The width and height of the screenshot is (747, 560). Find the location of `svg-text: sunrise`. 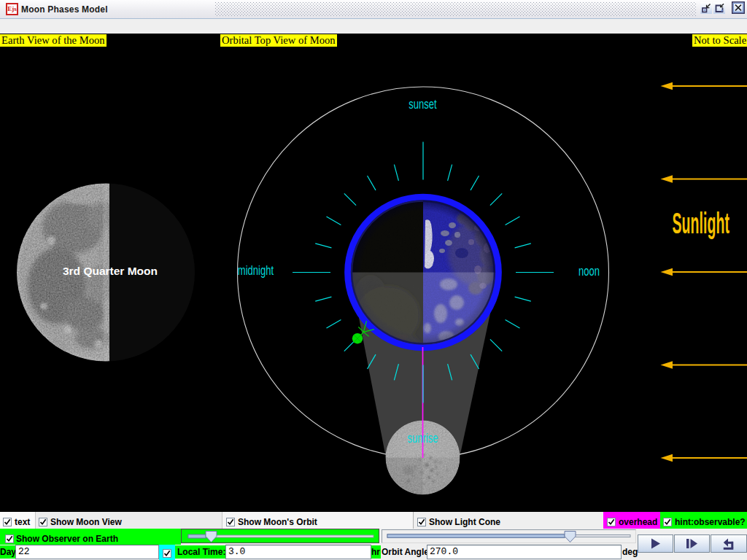

svg-text: sunrise is located at coordinates (423, 438).